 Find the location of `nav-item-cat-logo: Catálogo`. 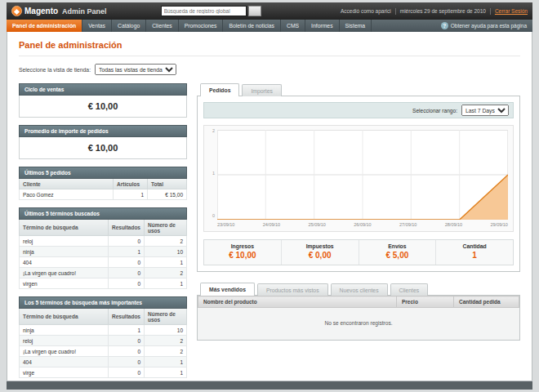

nav-item-cat-logo: Catálogo is located at coordinates (129, 26).